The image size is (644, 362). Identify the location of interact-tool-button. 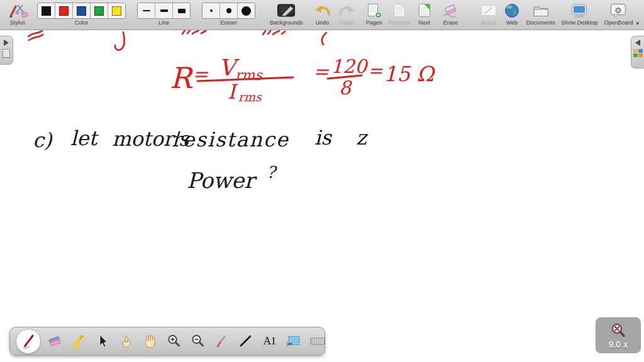
(126, 341).